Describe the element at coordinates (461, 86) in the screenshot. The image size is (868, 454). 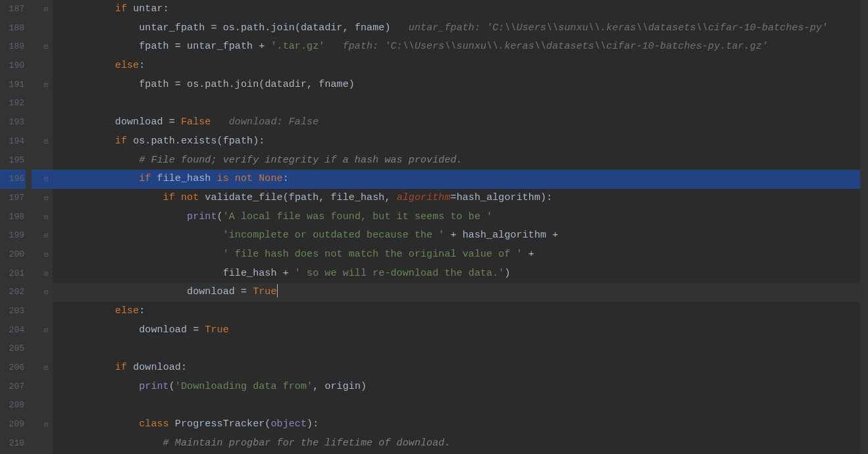
I see `code-line: fpath = os.path.join(datadir, fname)` at that location.